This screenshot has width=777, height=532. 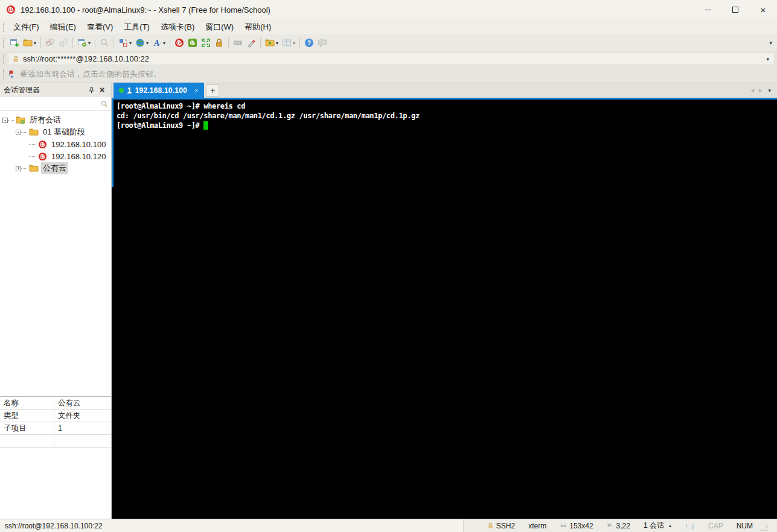 What do you see at coordinates (100, 27) in the screenshot?
I see `menu-view: 查看(V)` at bounding box center [100, 27].